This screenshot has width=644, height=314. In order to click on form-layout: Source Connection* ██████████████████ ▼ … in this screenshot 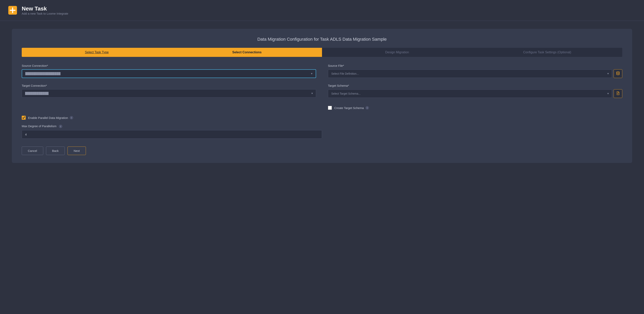, I will do `click(322, 87)`.